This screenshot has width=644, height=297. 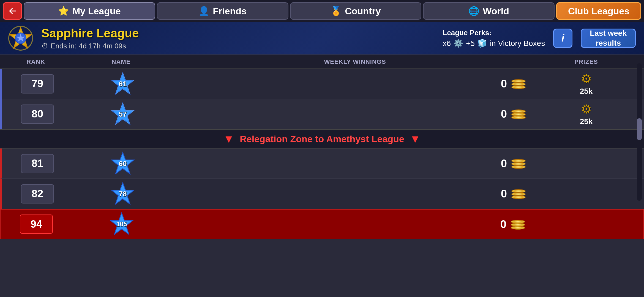 What do you see at coordinates (64, 11) in the screenshot?
I see `my-league-icon: ⭐` at bounding box center [64, 11].